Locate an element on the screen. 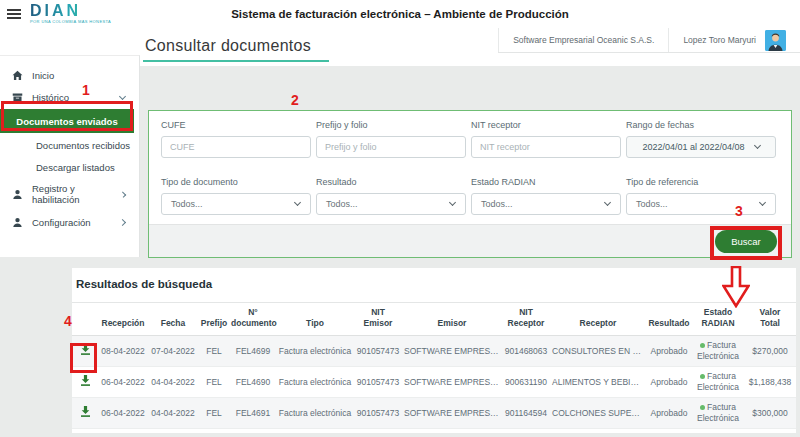 Image resolution: width=800 pixels, height=437 pixels. col-download is located at coordinates (85, 320).